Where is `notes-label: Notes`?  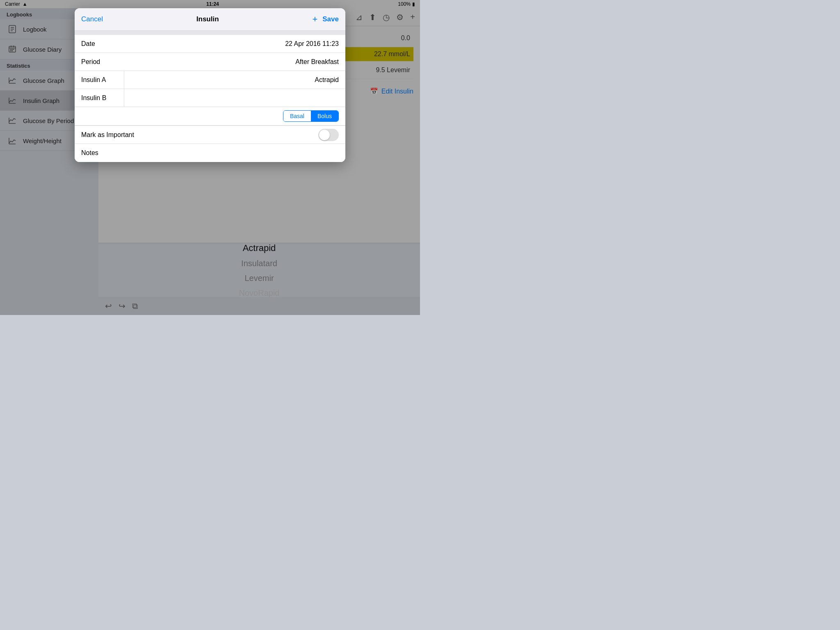 notes-label: Notes is located at coordinates (106, 153).